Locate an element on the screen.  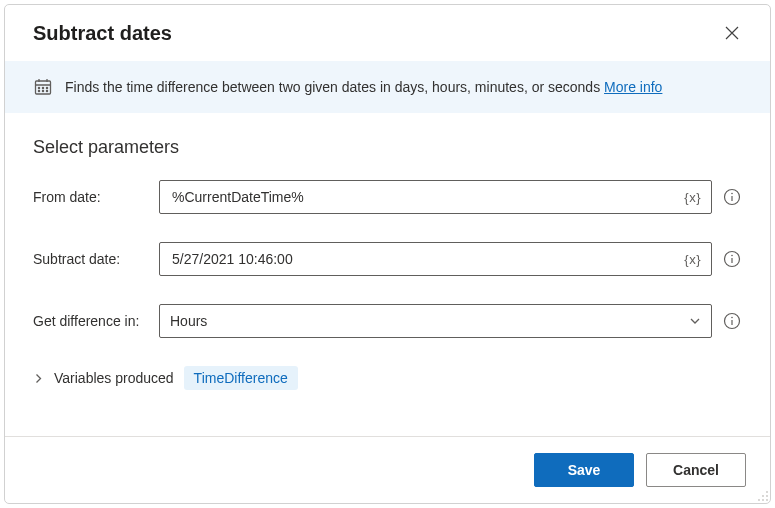
subtract-date-row: Subtract date: {x} is located at coordinates (388, 259).